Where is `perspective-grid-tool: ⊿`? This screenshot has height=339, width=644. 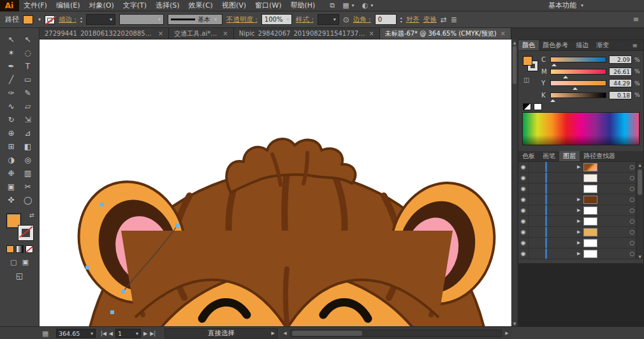 perspective-grid-tool: ⊿ is located at coordinates (28, 133).